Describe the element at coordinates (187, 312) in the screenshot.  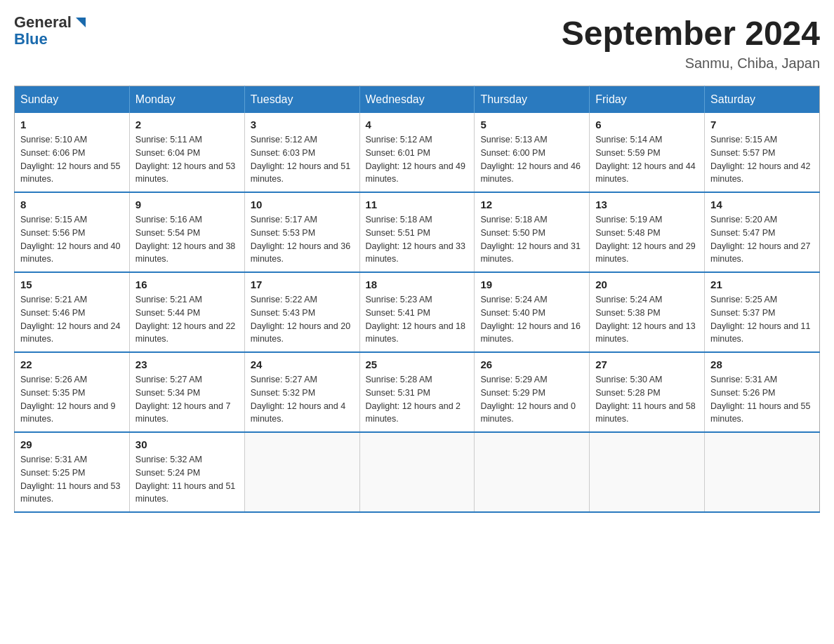
I see `calendar-cell: 16Sunrise: 5:21 AMSunset: 5:44 PMDayligh…` at that location.